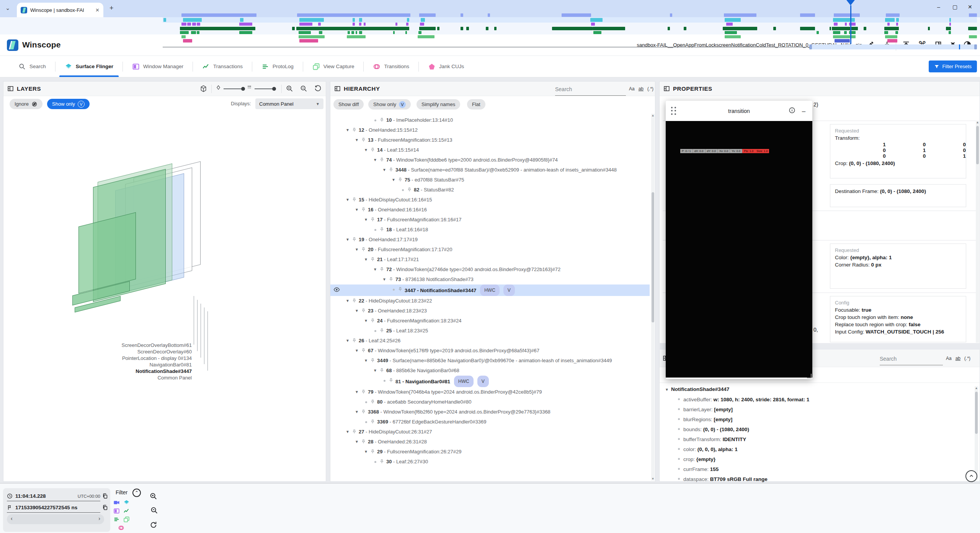 This screenshot has height=533, width=980. What do you see at coordinates (289, 89) in the screenshot?
I see `zoom-in-icon` at bounding box center [289, 89].